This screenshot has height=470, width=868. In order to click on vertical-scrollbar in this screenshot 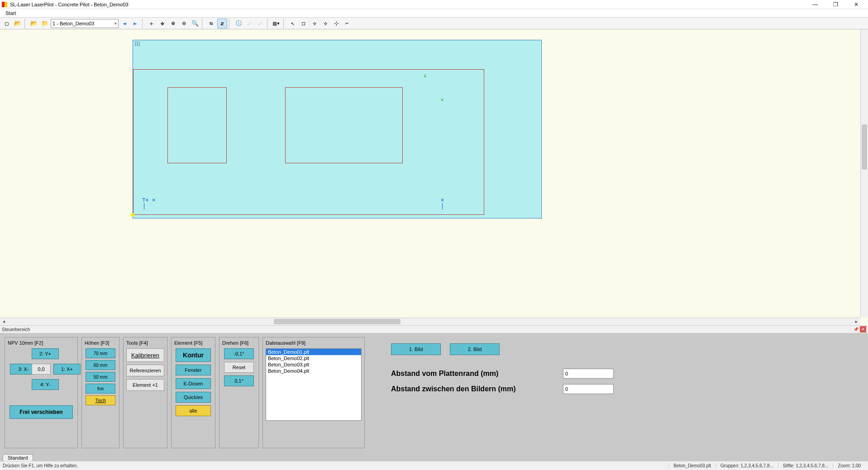, I will do `click(864, 174)`.